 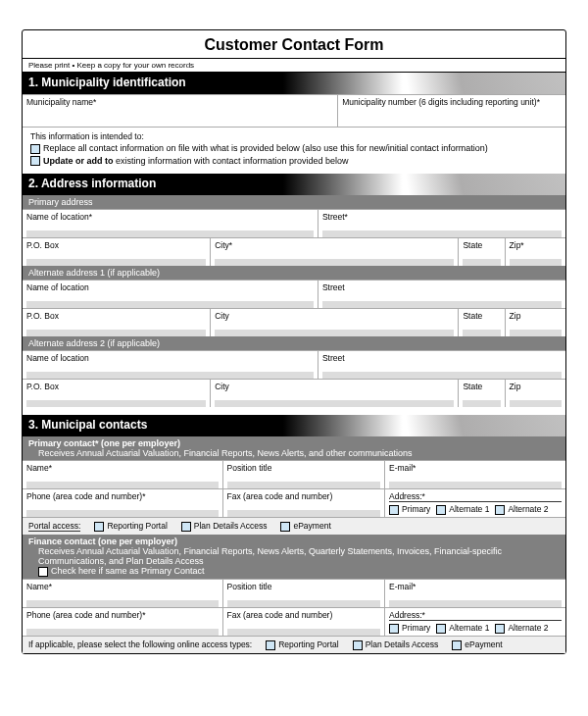 I want to click on form-title: Customer Contact Form, so click(x=294, y=45).